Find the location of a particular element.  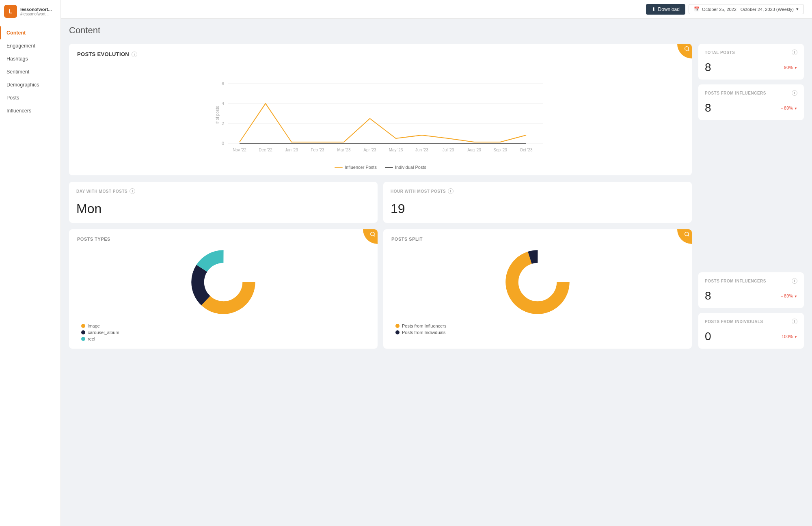

total-posts-value: 8 is located at coordinates (708, 67).